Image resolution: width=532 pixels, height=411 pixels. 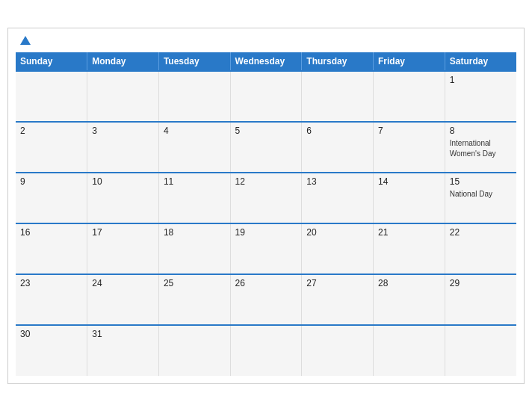 I want to click on calendar-cell: 29, so click(x=480, y=300).